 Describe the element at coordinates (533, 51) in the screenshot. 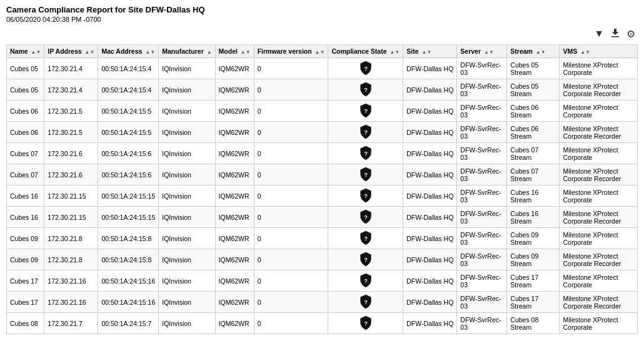

I see `col-header-stream: Stream ▲▼` at that location.